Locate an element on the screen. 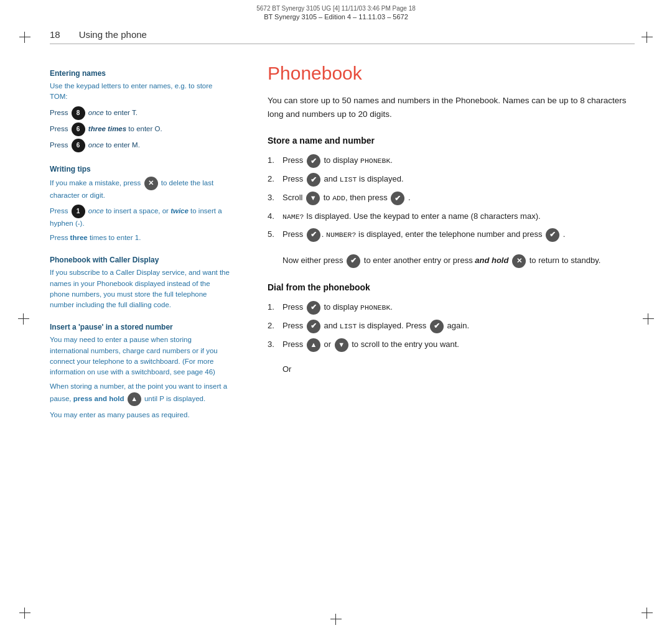  sidebar-section-caller-display: Phonebook with Caller Display If you sub… is located at coordinates (140, 283).